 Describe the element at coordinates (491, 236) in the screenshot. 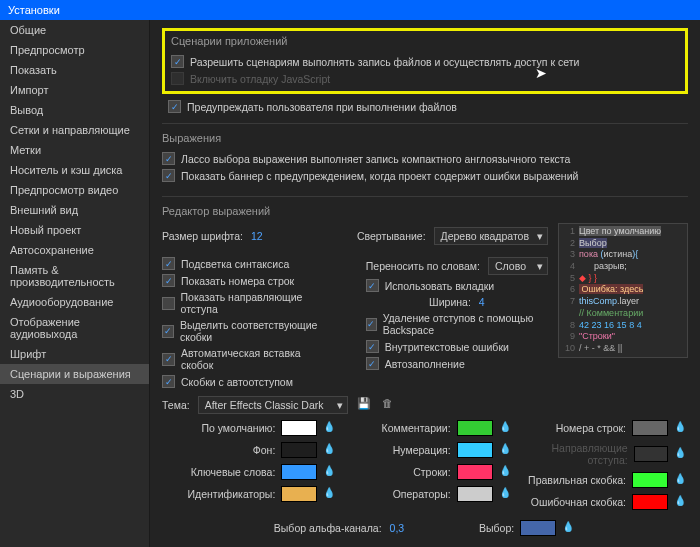

I see `folding-dropdown: Дерево квадратов` at that location.